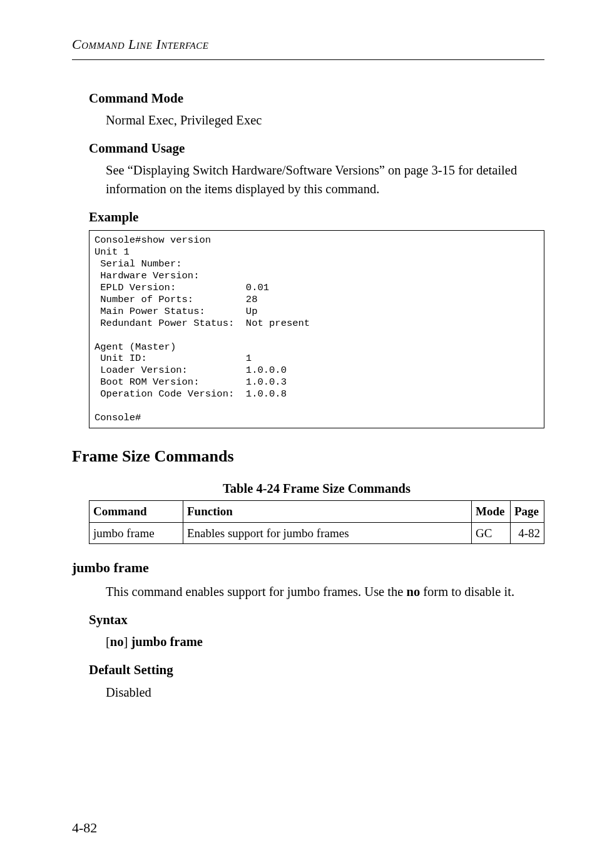 This screenshot has height=868, width=597. Describe the element at coordinates (166, 642) in the screenshot. I see `syntax-cmd: jumbo frame` at that location.